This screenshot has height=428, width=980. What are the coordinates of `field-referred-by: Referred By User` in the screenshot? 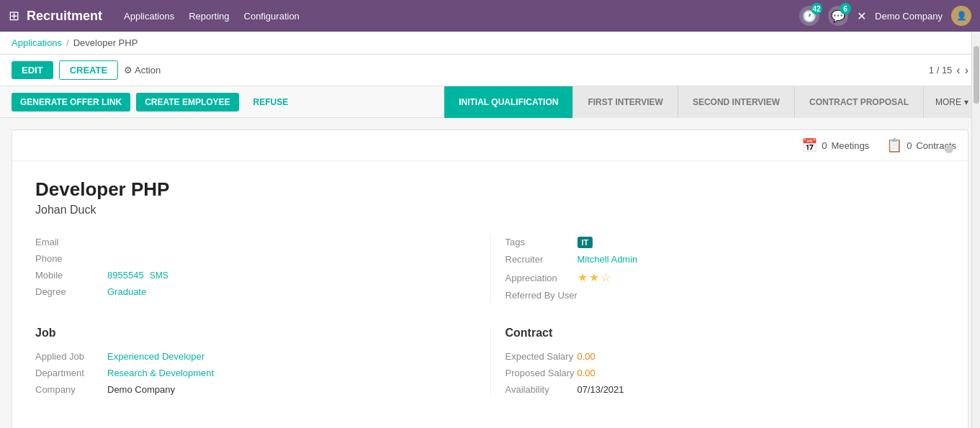 It's located at (726, 295).